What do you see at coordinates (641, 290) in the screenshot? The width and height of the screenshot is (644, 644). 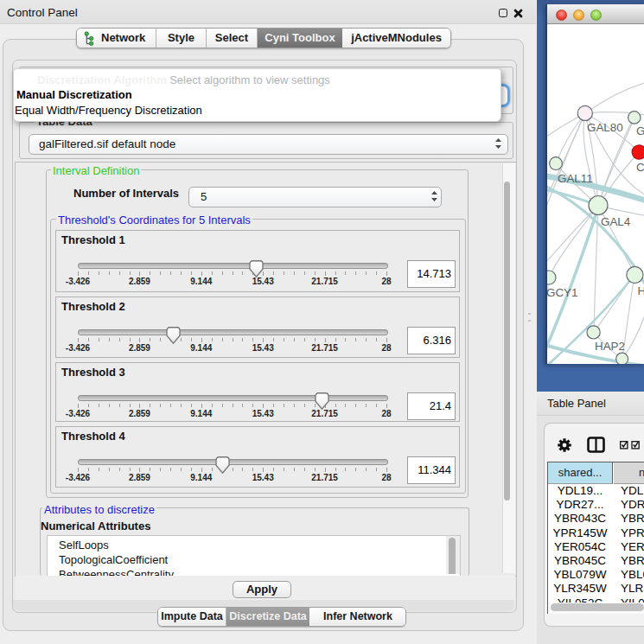 I see `svg-text: H` at bounding box center [641, 290].